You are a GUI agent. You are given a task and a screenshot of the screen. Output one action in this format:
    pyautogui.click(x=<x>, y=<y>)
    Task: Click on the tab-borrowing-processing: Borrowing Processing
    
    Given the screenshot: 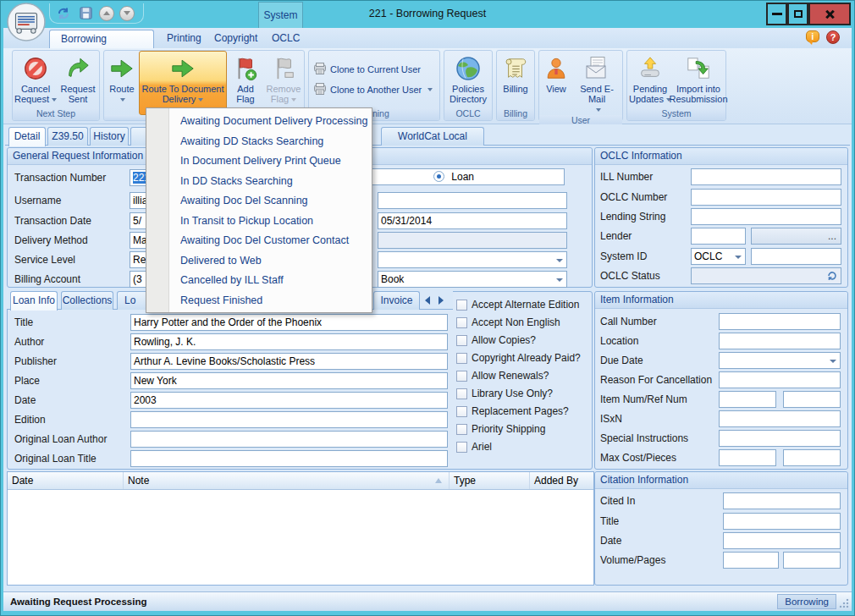 What is the action you would take?
    pyautogui.click(x=102, y=39)
    